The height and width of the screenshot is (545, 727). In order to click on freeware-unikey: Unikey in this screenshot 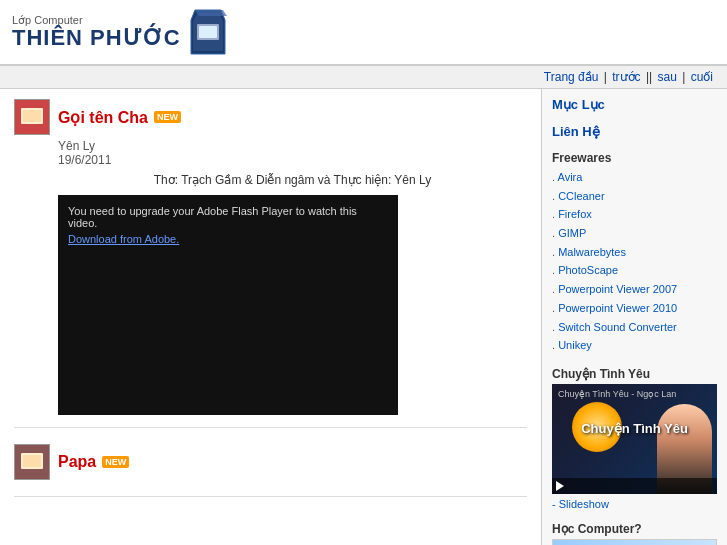, I will do `click(575, 345)`.